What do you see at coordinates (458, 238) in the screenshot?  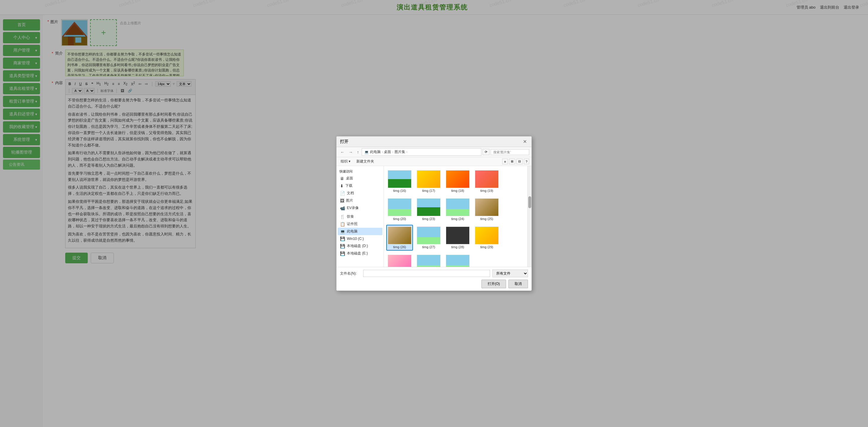 I see `file-item: timg (28)` at bounding box center [458, 238].